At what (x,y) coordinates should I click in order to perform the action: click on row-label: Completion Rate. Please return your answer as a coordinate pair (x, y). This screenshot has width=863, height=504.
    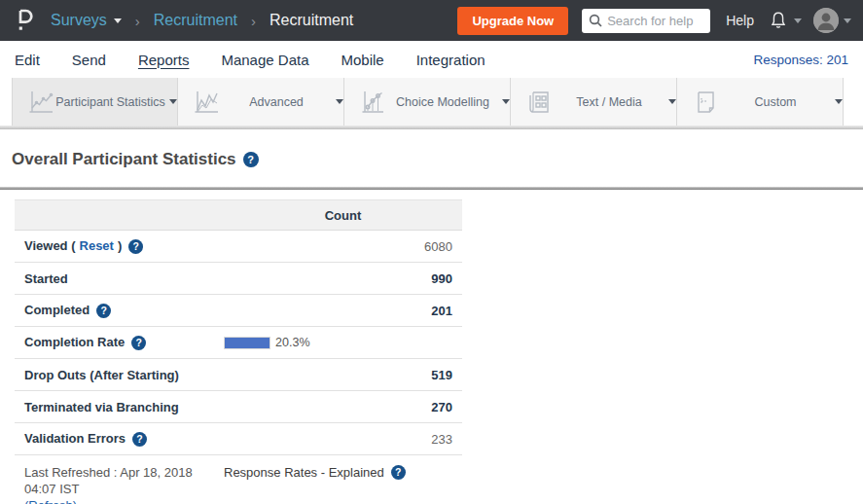
    Looking at the image, I should click on (74, 342).